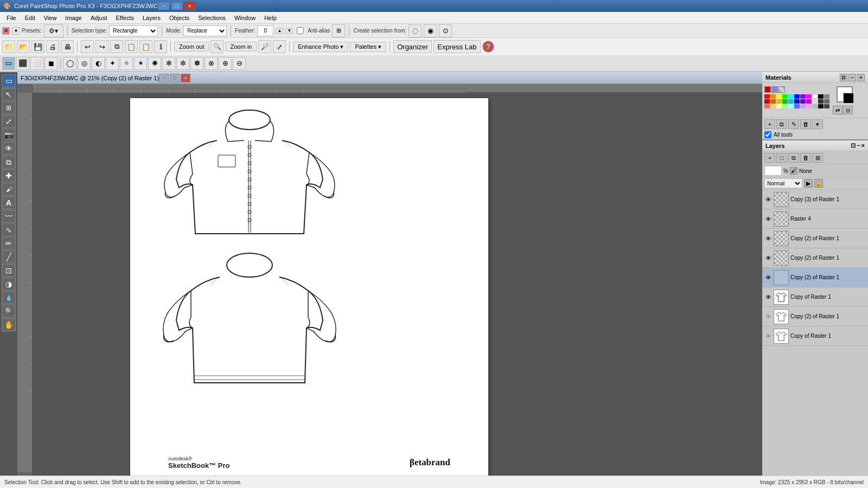 This screenshot has height=488, width=868. What do you see at coordinates (768, 239) in the screenshot?
I see `layer-vis-3: 👁` at bounding box center [768, 239].